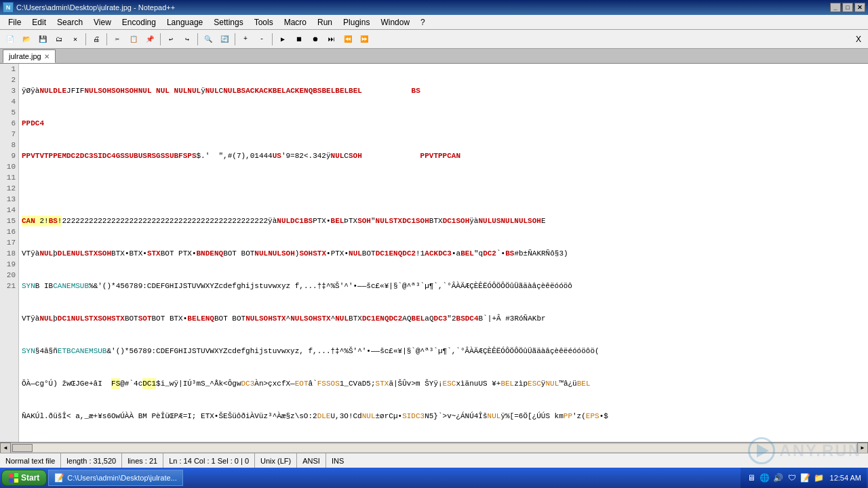 This screenshot has width=868, height=488. I want to click on code-line-1: ÿØÿàNUL DLE JFIF NUL SOH SOH SOH NUL NUL…, so click(443, 91).